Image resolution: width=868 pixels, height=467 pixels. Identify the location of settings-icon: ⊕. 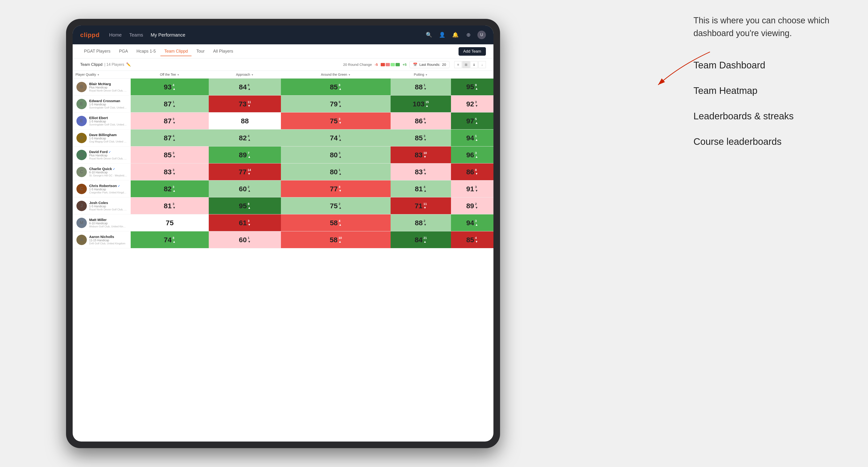
(468, 35).